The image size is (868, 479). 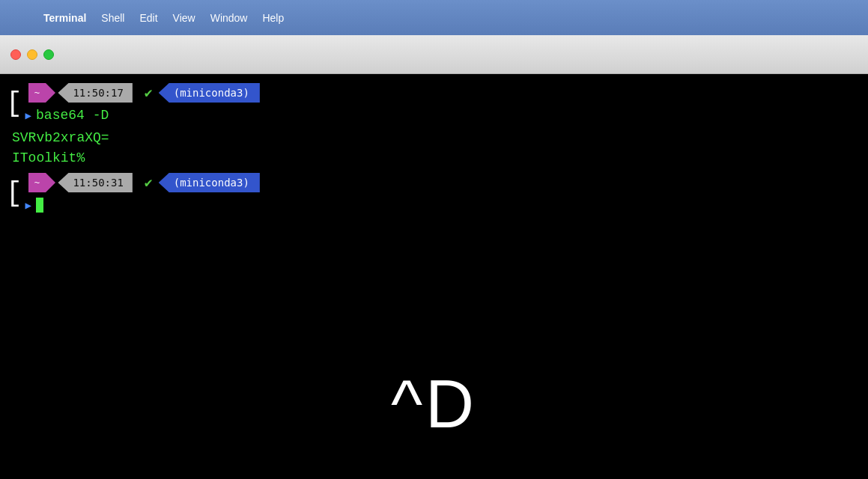 I want to click on conda-chevron, so click(x=265, y=93).